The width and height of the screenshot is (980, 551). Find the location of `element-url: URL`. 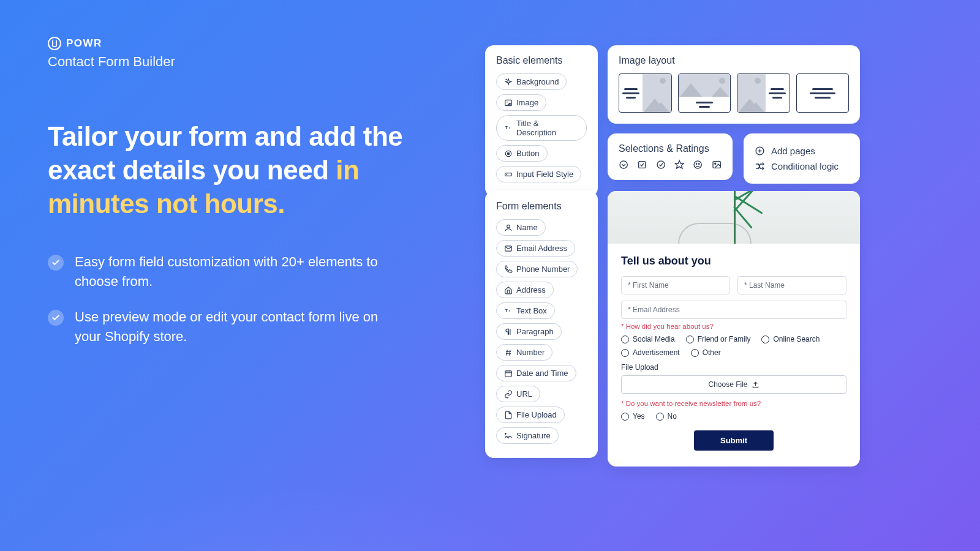

element-url: URL is located at coordinates (518, 394).